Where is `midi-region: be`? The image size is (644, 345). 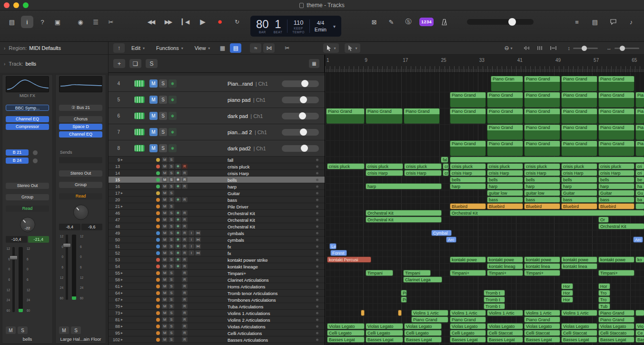
midi-region: be is located at coordinates (640, 180).